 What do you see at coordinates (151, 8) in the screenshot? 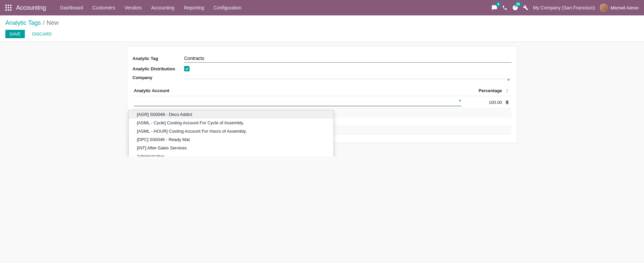
I see `nav-menu: Dashboard Customers Vendors Accounting R…` at bounding box center [151, 8].